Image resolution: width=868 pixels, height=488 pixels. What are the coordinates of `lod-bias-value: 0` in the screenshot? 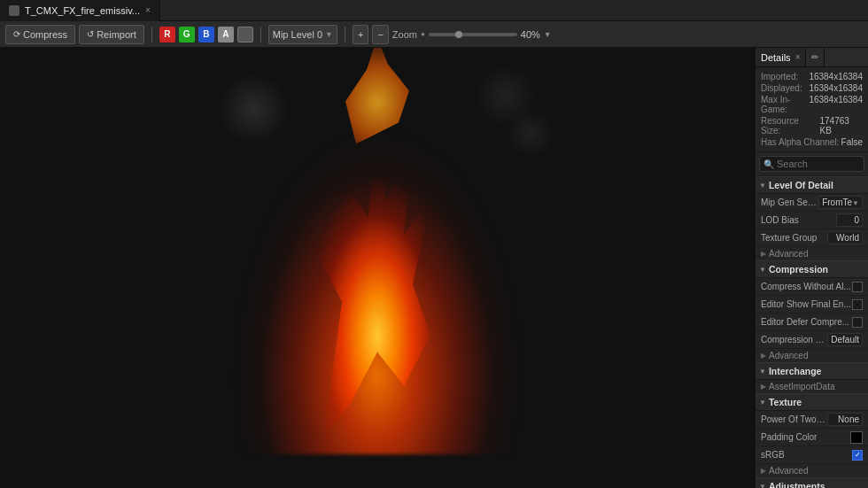 It's located at (849, 220).